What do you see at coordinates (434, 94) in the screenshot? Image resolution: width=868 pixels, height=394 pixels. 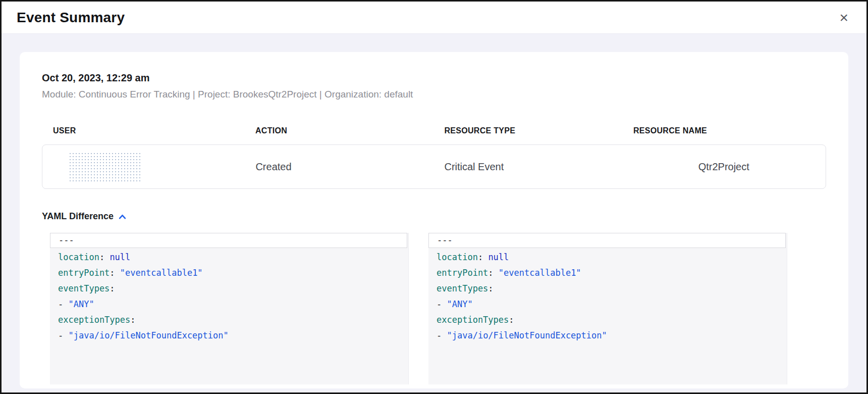 I see `event-meta: Module: Continuous Error Tracking | Proj…` at bounding box center [434, 94].